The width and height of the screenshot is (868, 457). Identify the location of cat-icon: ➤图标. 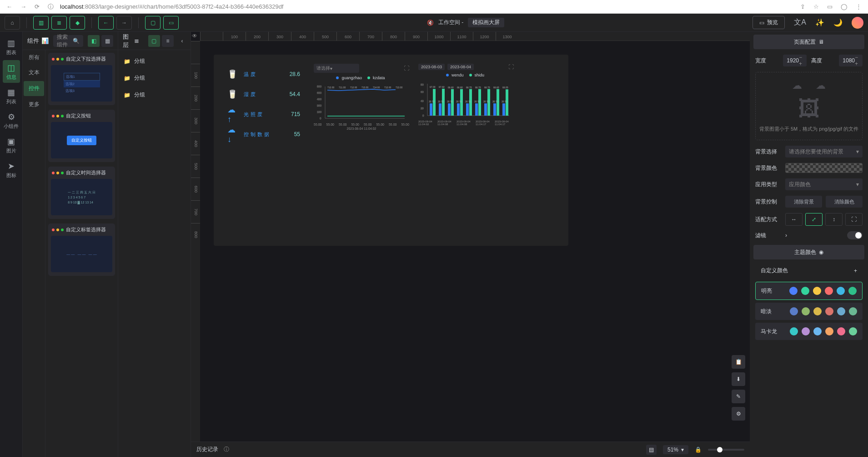
(11, 170).